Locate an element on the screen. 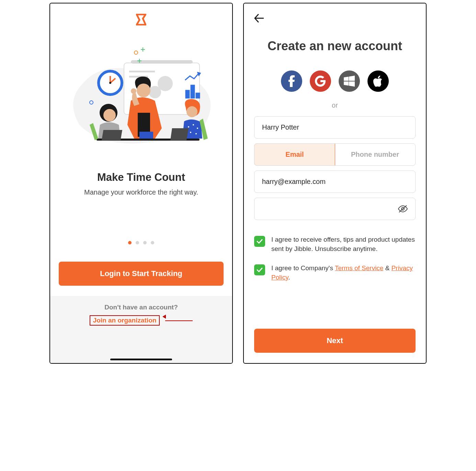  social-login-row is located at coordinates (335, 81).